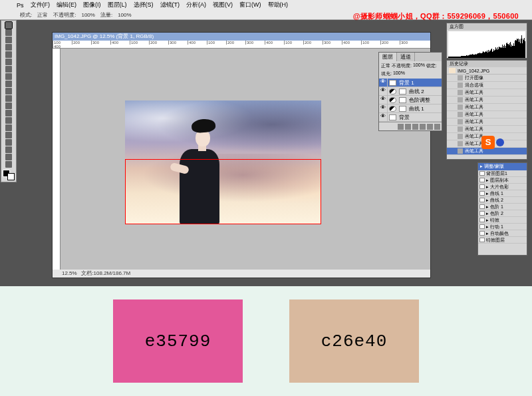 The width and height of the screenshot is (532, 396). What do you see at coordinates (436, 16) in the screenshot?
I see `watermark-text: @摄影师蝈蝈小姐，QQ群：559296069，550600` at bounding box center [436, 16].